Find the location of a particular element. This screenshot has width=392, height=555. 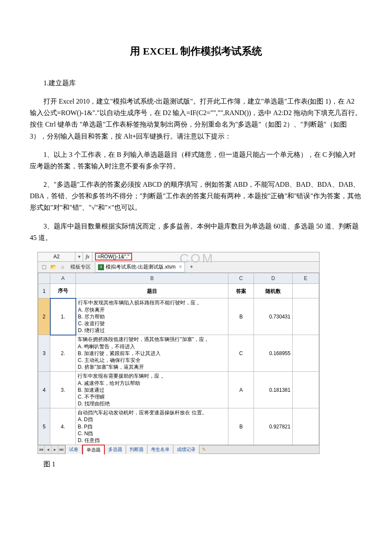

cell-B4: 行车中发现有需要援助的车辆时，应 。 A. 减速停车，给对方以帮助 B. 加速通… is located at coordinates (152, 390).